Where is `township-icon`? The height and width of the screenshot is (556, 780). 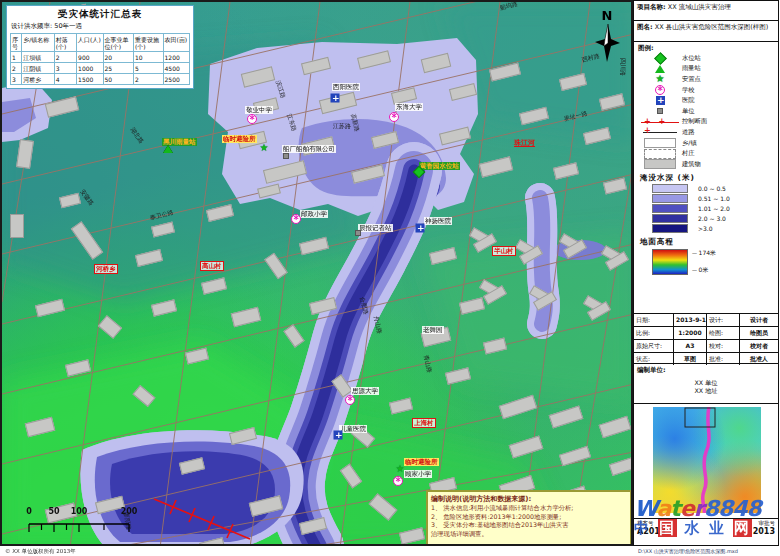
township-icon is located at coordinates (660, 143).